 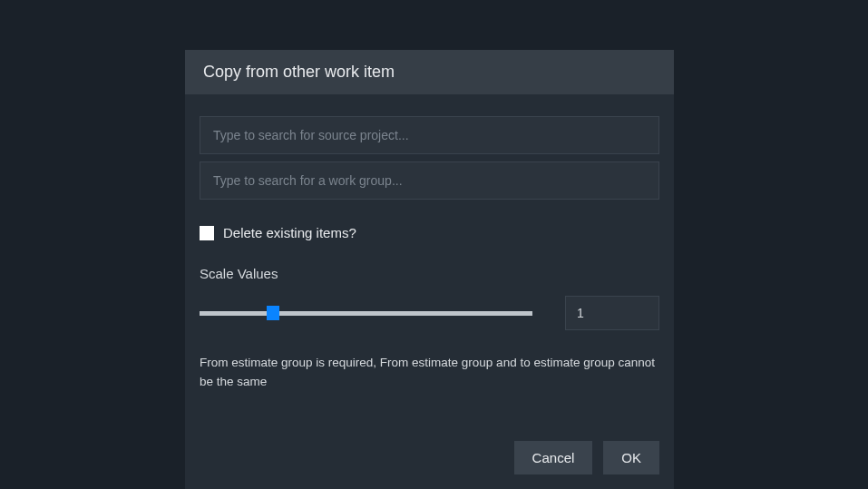 I want to click on slider-track, so click(x=366, y=314).